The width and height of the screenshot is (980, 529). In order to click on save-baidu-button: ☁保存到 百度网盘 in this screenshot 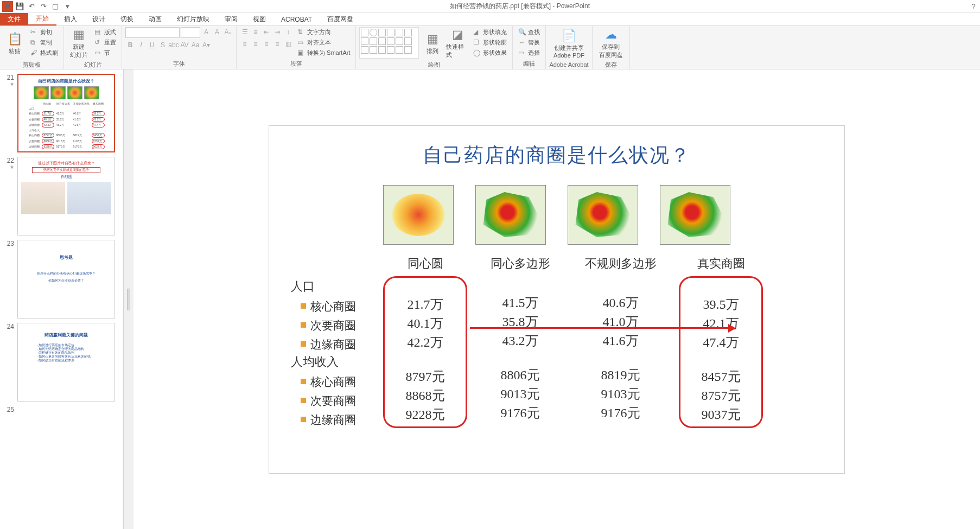, I will do `click(611, 43)`.